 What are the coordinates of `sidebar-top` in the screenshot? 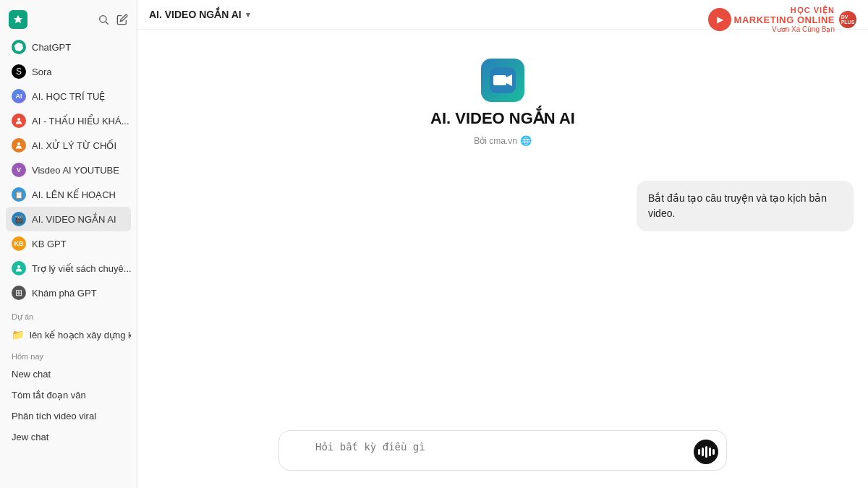 It's located at (68, 17).